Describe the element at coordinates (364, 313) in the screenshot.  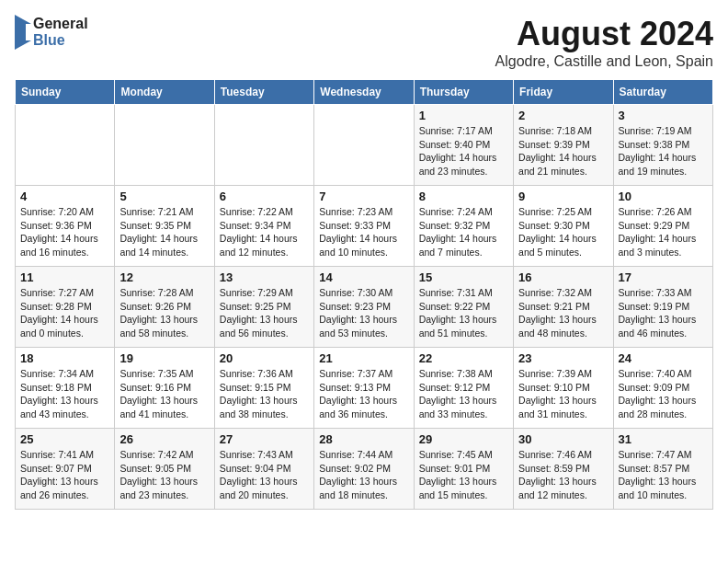
I see `day-info: Sunrise: 7:30 AM Sunset: 9:23 PM Dayligh…` at that location.